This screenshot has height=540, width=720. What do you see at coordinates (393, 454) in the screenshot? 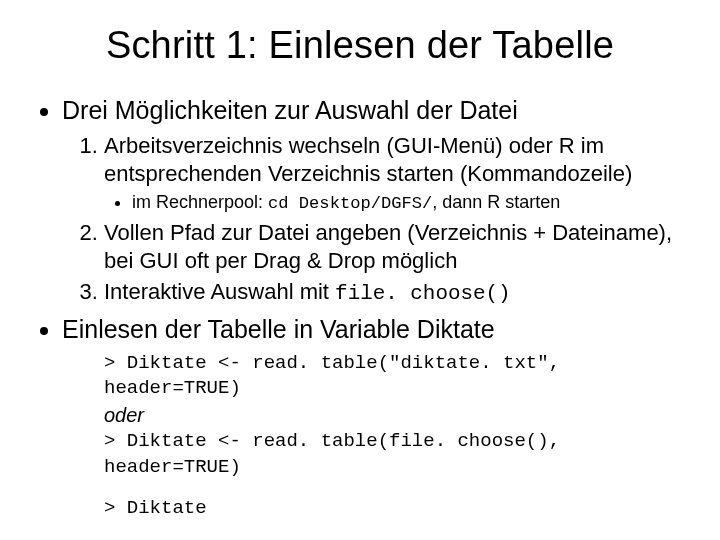
I see `code-line-2: > Diktate <- read. table(file. choose(),…` at bounding box center [393, 454].